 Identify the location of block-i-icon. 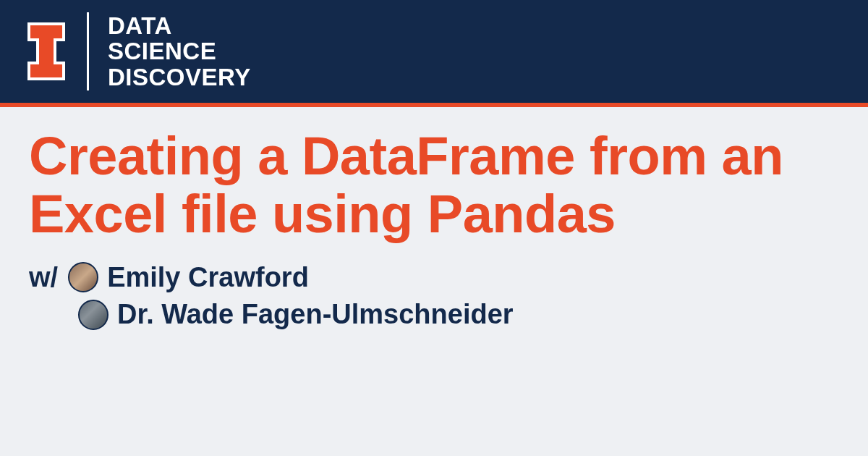
(46, 51).